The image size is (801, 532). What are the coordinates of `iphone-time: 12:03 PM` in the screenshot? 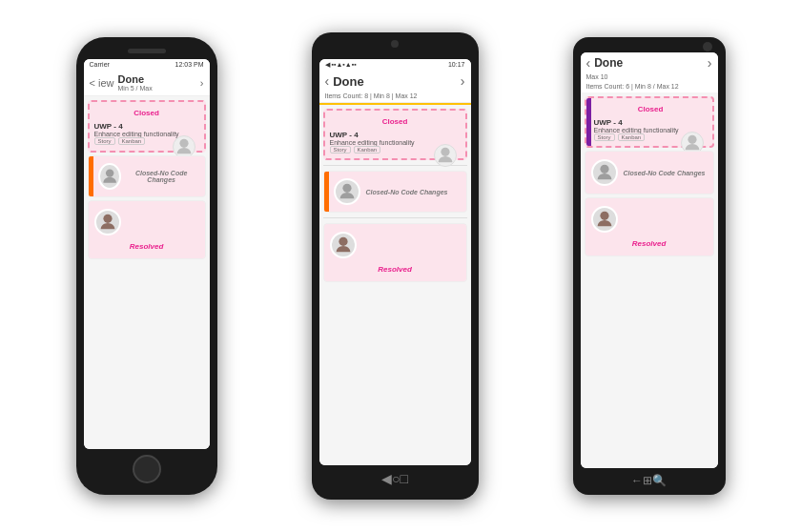 It's located at (190, 65).